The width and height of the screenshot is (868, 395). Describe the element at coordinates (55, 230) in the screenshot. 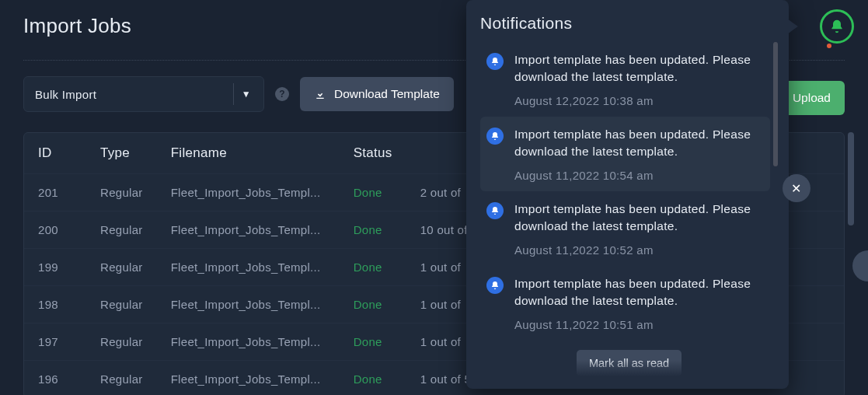

I see `cell-id: 200` at that location.